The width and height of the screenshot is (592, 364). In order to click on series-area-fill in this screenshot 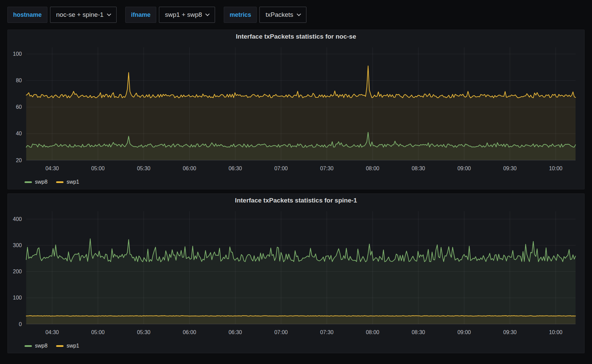, I will do `click(301, 320)`.